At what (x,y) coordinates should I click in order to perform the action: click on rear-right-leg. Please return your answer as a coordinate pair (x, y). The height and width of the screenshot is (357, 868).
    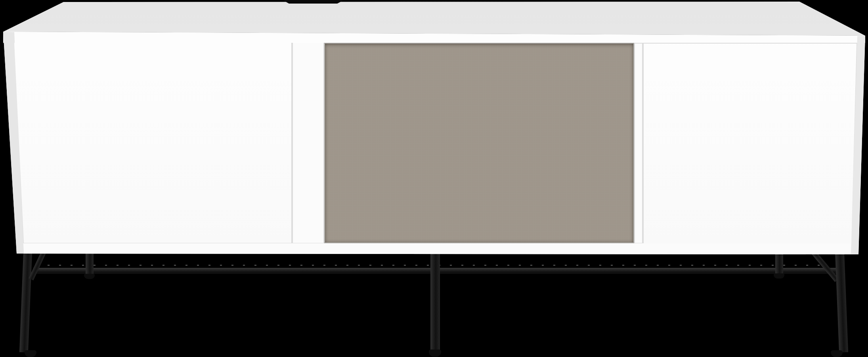
    Looking at the image, I should click on (779, 264).